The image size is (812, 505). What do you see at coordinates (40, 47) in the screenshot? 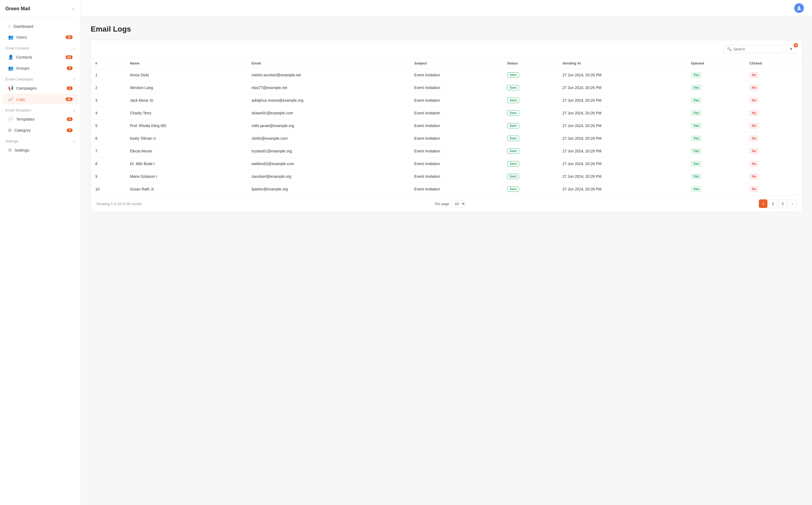
I see `section-email-contacts: Email Contacts ∧` at bounding box center [40, 47].